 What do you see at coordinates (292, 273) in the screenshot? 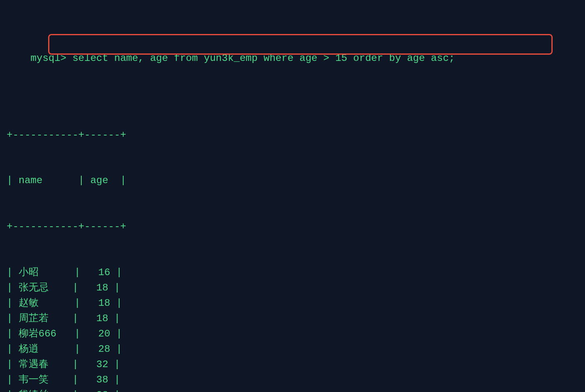
I see `table-row: | 小昭 | 16 |` at bounding box center [292, 273].